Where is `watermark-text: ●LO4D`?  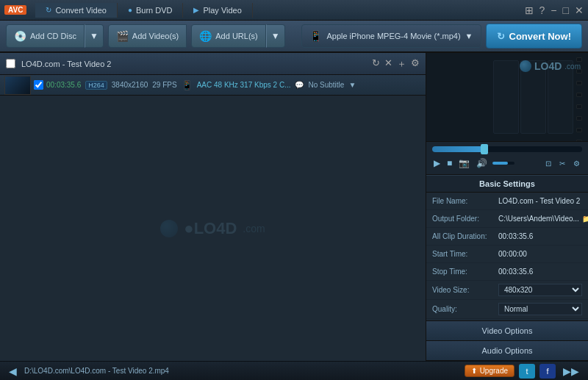
watermark-text: ●LO4D is located at coordinates (210, 229).